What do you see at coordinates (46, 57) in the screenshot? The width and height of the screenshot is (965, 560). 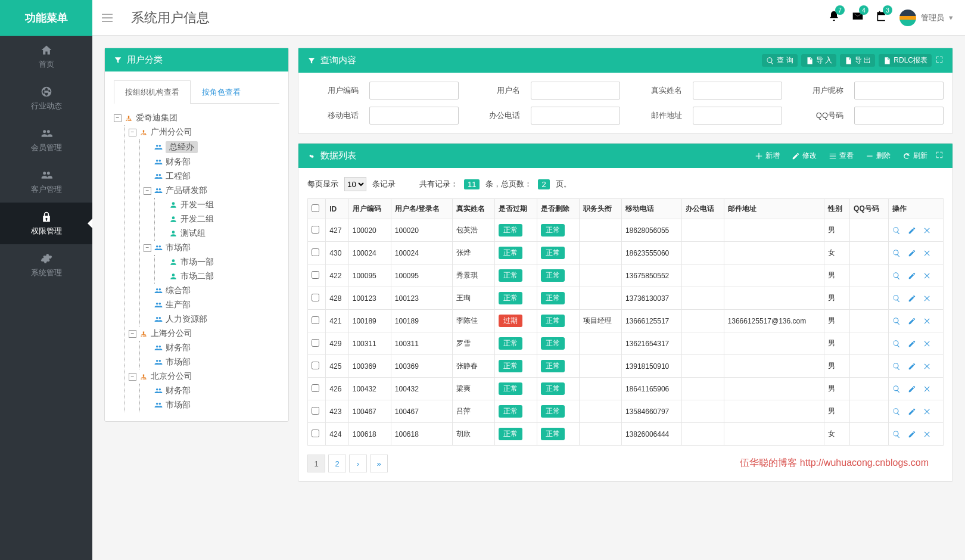 I see `sidebar-item: 首页` at bounding box center [46, 57].